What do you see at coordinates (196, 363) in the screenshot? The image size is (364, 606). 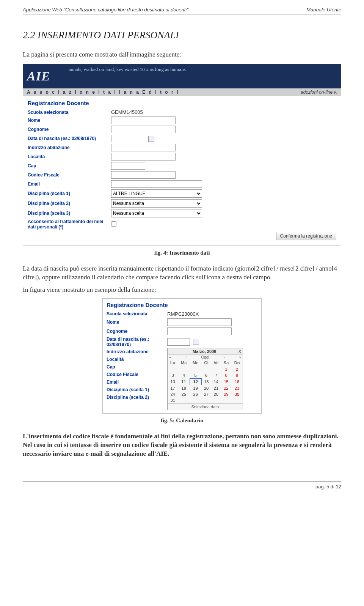 I see `calendar-day-header: Me` at bounding box center [196, 363].